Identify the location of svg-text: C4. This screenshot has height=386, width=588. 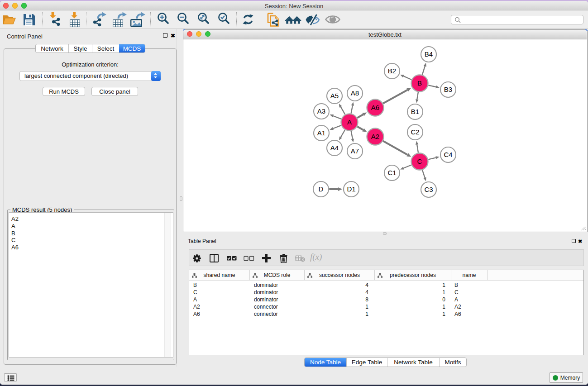
(448, 155).